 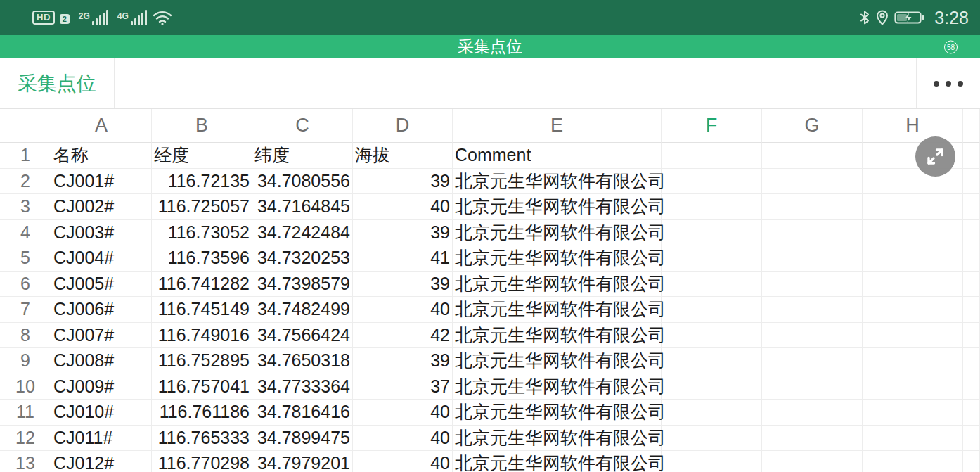 What do you see at coordinates (403, 412) in the screenshot?
I see `cell-D11: 40` at bounding box center [403, 412].